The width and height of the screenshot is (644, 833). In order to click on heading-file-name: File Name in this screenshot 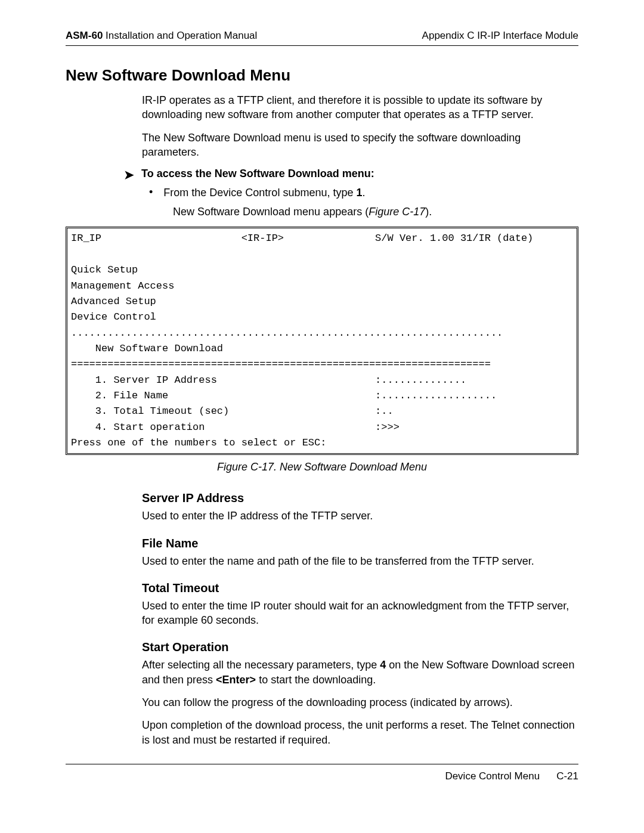, I will do `click(360, 544)`.